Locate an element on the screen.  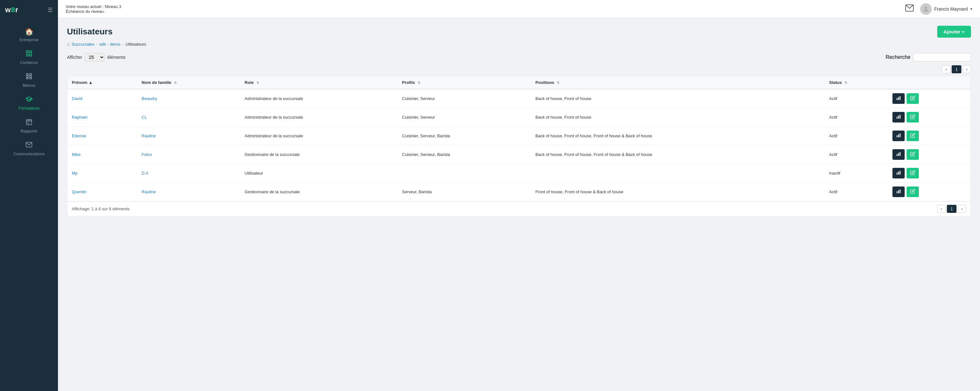
cell-role: Gestionnaire de la succursale is located at coordinates (319, 192).